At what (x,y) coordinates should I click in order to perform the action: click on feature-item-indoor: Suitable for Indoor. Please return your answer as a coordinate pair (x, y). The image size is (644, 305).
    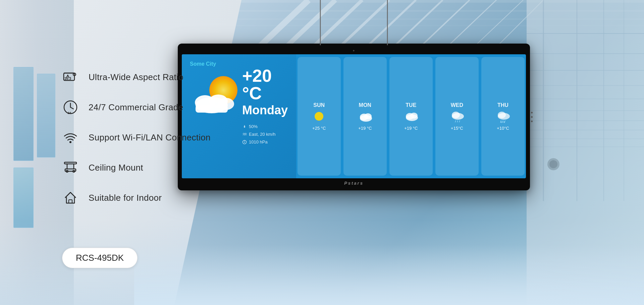
    Looking at the image, I should click on (141, 198).